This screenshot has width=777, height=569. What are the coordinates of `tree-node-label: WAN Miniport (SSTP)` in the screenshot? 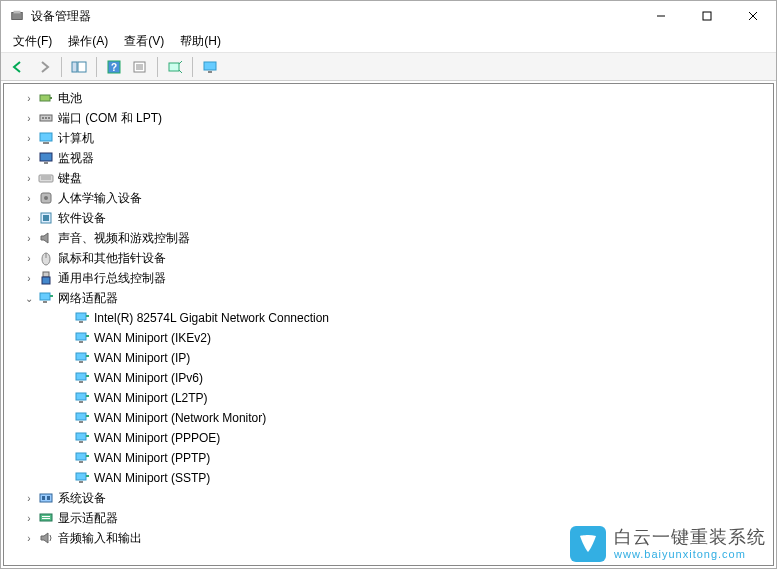 It's located at (152, 478).